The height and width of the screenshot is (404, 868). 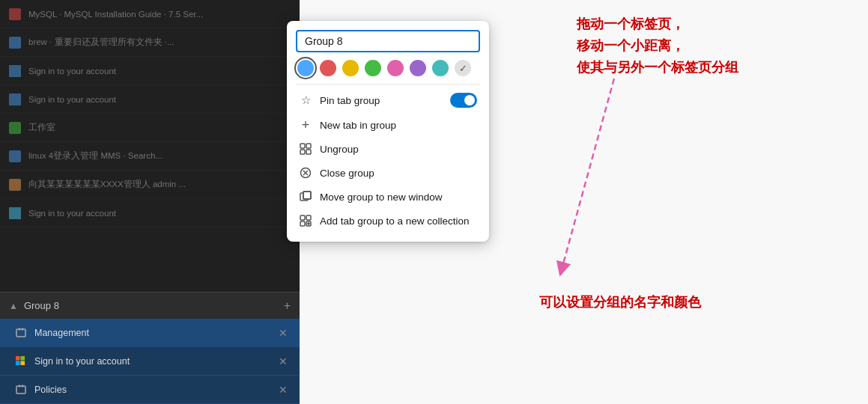 I want to click on tab-item-7: 向其某某某某某某XXXX管理人 admin ..., so click(x=150, y=185).